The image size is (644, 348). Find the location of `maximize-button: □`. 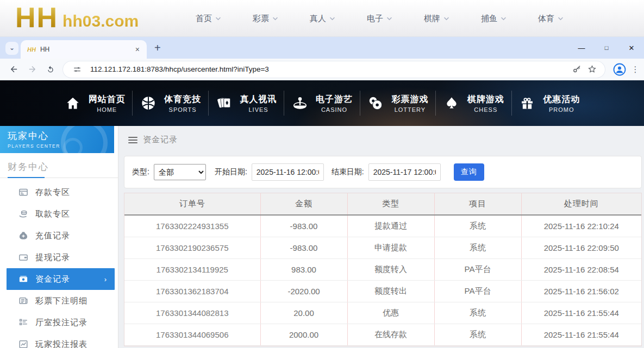

maximize-button: □ is located at coordinates (607, 48).